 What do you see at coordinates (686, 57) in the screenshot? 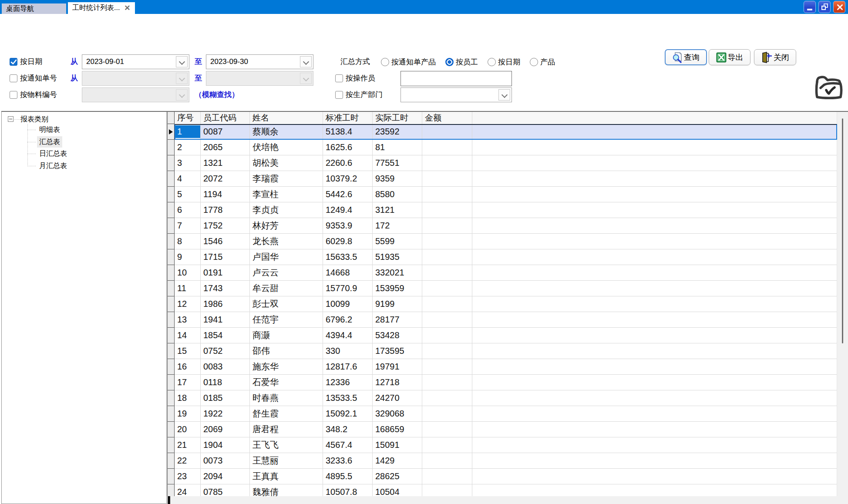
I see `query-button: 查询` at bounding box center [686, 57].